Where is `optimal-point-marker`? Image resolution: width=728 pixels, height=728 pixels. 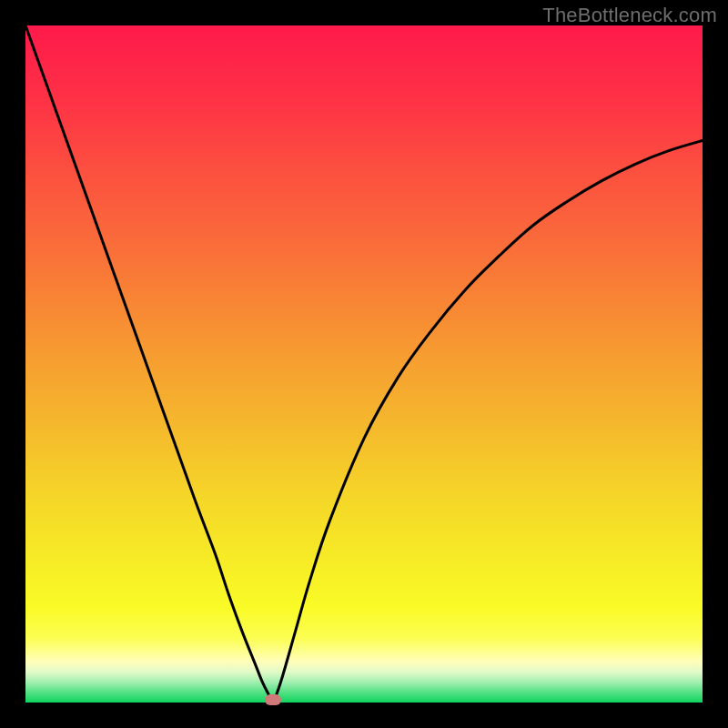
optimal-point-marker is located at coordinates (273, 700).